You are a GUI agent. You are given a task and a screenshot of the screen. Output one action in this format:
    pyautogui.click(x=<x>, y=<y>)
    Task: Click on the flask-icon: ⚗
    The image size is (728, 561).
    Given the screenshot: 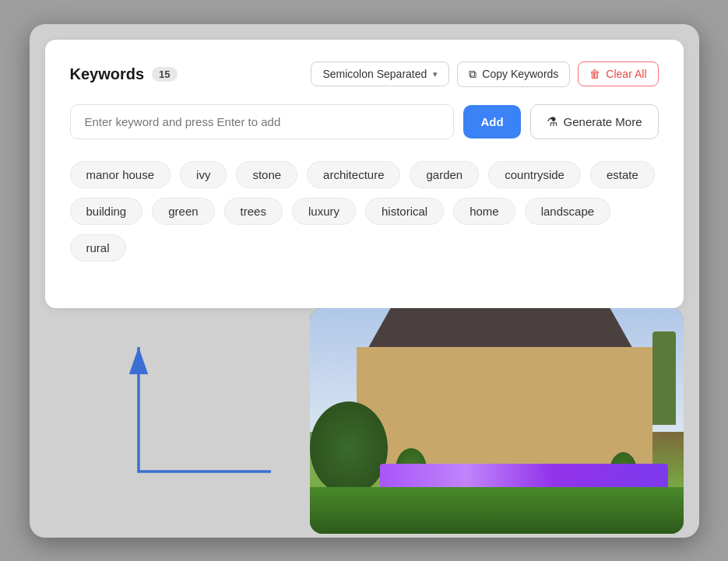 What is the action you would take?
    pyautogui.click(x=552, y=121)
    